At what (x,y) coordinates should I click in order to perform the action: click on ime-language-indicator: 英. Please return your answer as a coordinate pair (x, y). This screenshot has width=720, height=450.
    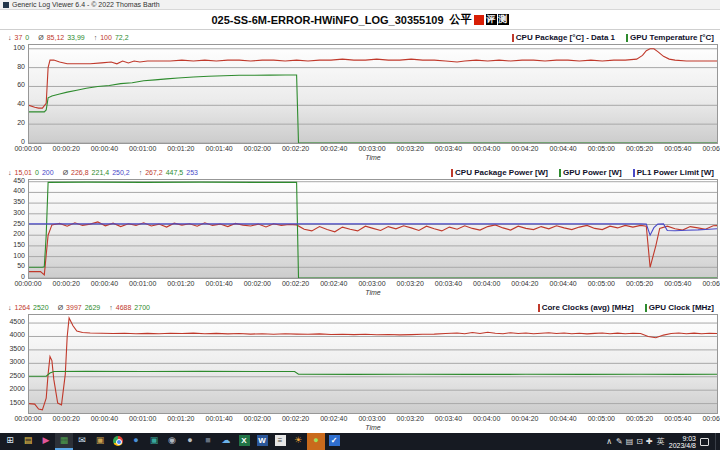
    Looking at the image, I should click on (661, 442).